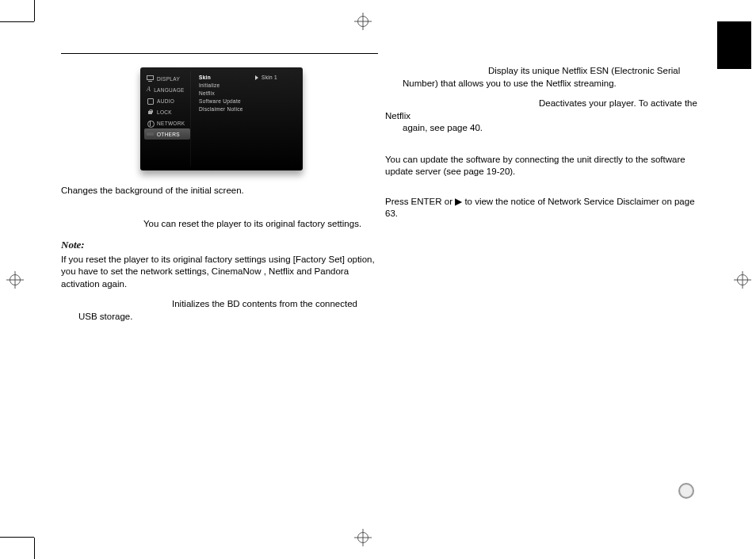 This screenshot has width=756, height=559. Describe the element at coordinates (167, 101) in the screenshot. I see `menu-item-audio: AUDIO` at that location.